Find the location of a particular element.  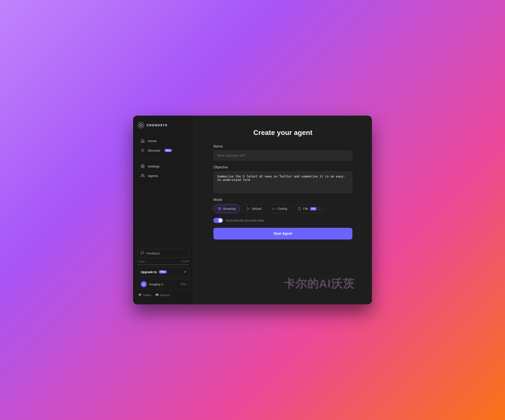

mode-browsing-label: Browsing is located at coordinates (229, 209).